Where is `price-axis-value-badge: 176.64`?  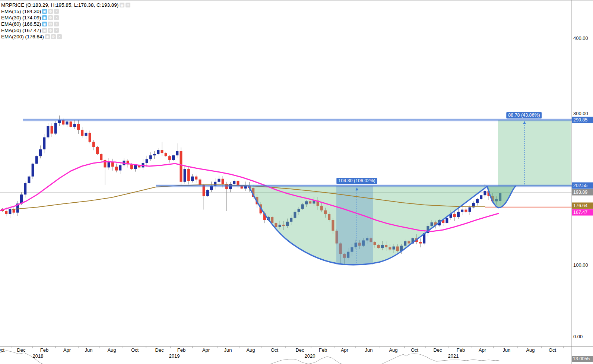 price-axis-value-badge: 176.64 is located at coordinates (583, 206).